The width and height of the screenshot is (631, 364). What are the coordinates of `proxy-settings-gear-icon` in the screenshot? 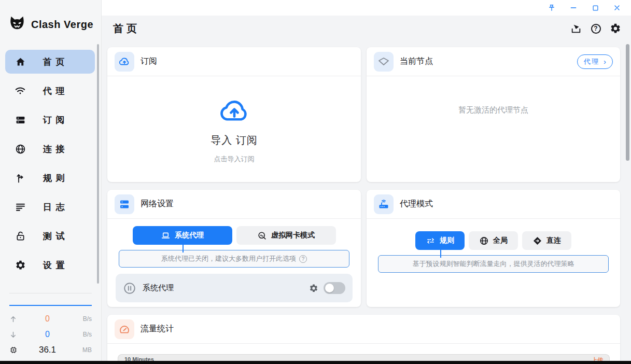 It's located at (314, 288).